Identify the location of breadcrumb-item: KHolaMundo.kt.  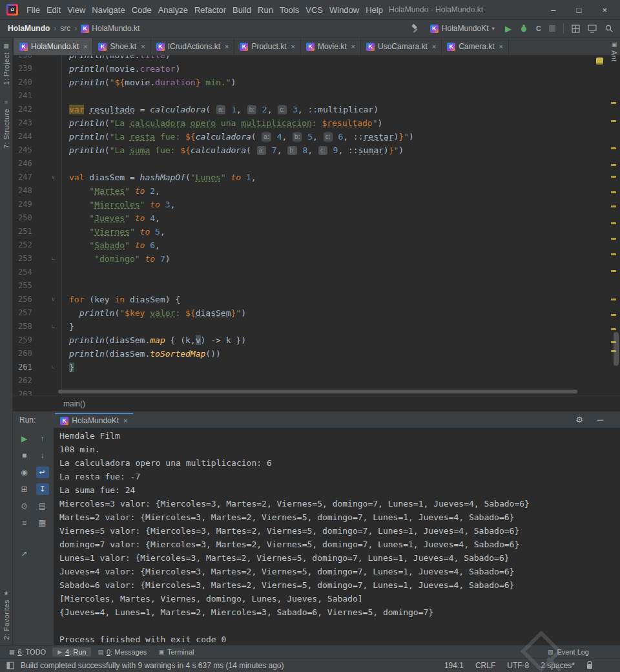
(110, 28).